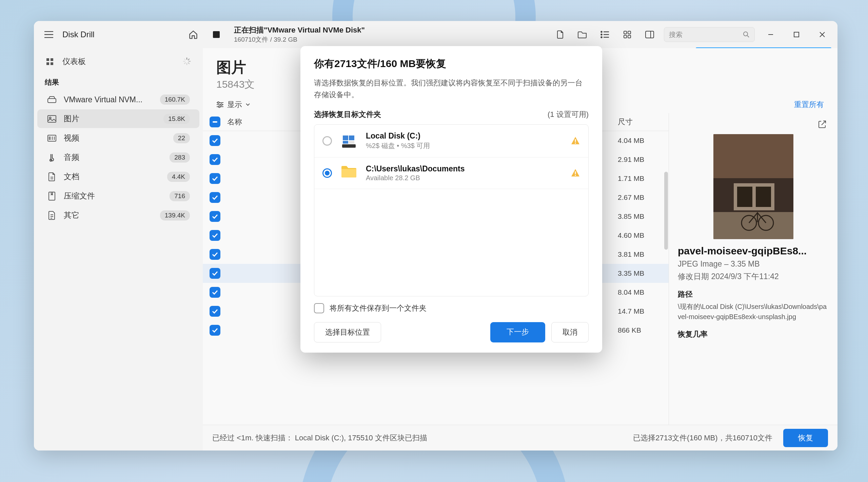 Image resolution: width=868 pixels, height=482 pixels. I want to click on sidebar-item-2: 视频 22, so click(118, 138).